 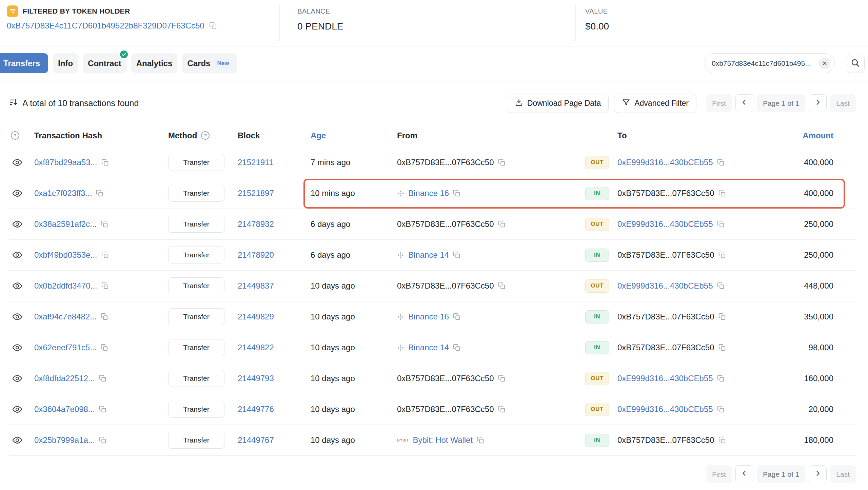 What do you see at coordinates (256, 193) in the screenshot?
I see `block-link: 21521897` at bounding box center [256, 193].